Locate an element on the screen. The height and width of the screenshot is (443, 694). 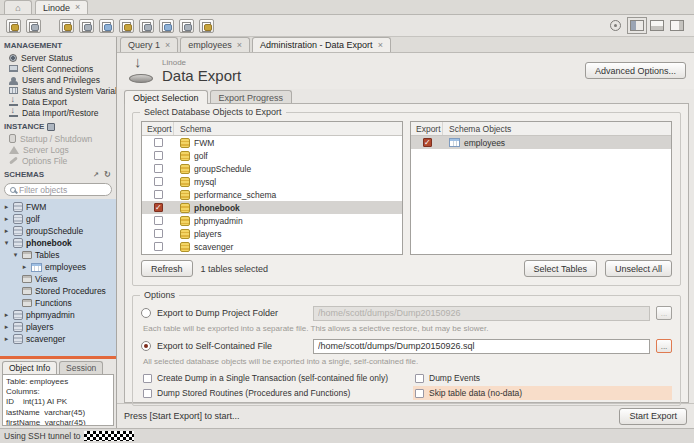
table-row: golf is located at coordinates (272, 156).